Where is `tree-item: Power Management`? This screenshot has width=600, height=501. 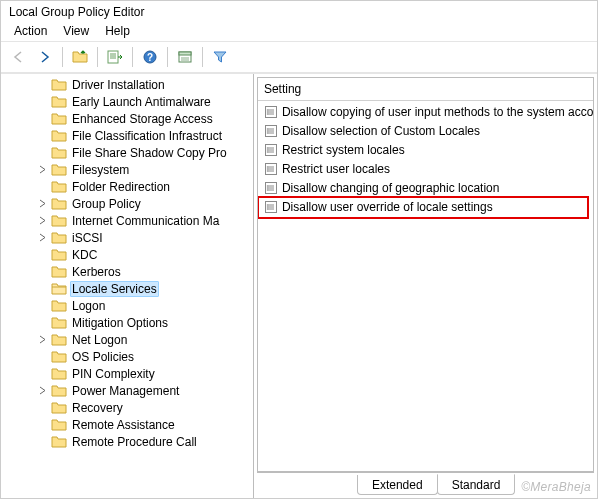 tree-item: Power Management is located at coordinates (129, 390).